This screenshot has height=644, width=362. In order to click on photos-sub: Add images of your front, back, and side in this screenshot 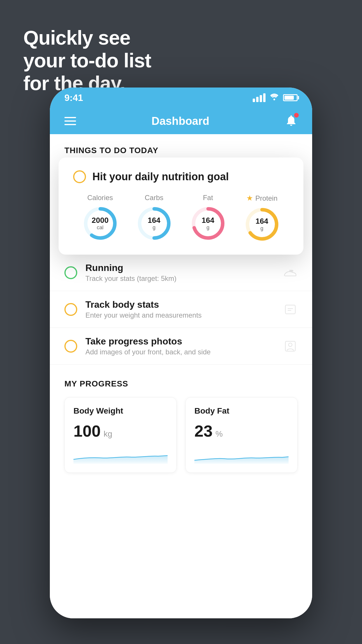, I will do `click(180, 352)`.